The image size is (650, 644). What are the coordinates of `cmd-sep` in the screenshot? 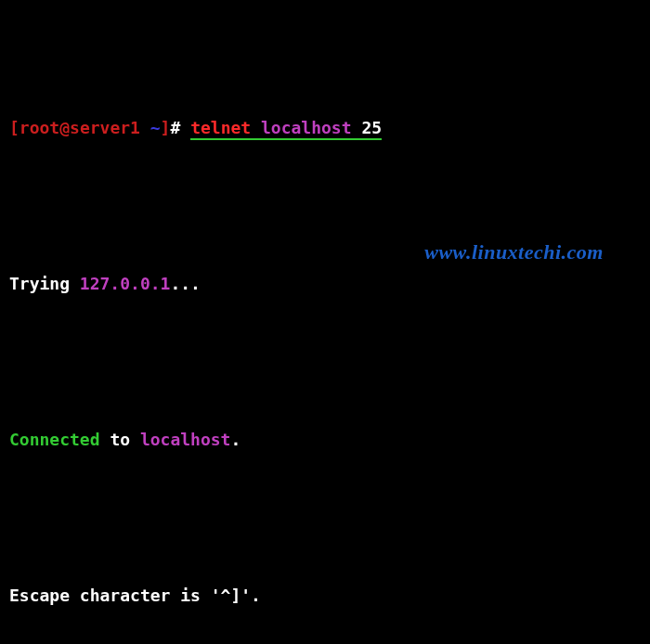 It's located at (256, 129).